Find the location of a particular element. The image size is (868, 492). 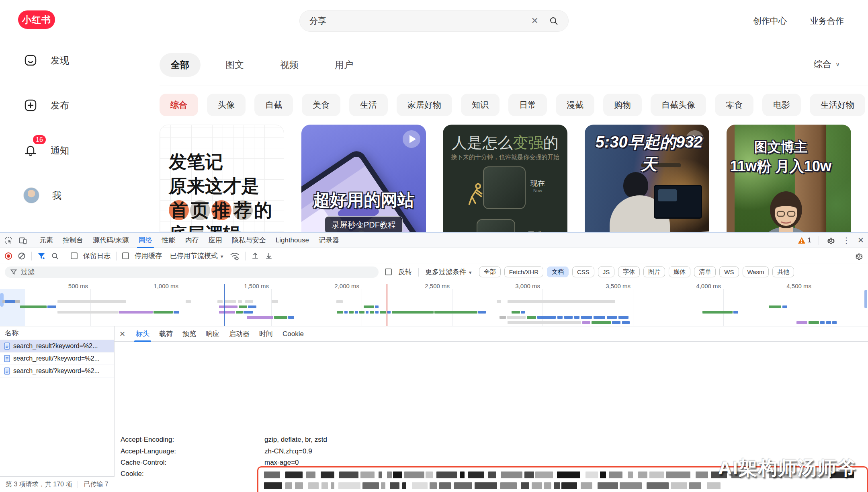

detail-tab-4: 响应 is located at coordinates (213, 334).